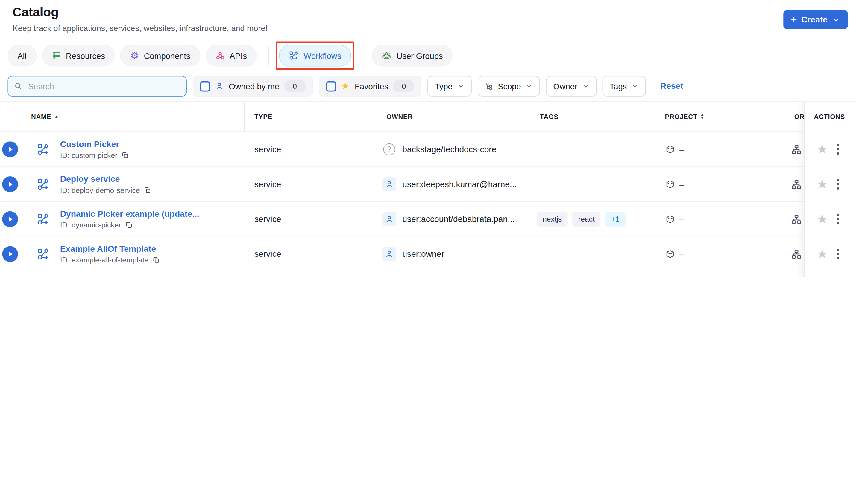 The image size is (856, 504). Describe the element at coordinates (253, 86) in the screenshot. I see `owned-by-me-filter: Owned by me 0` at that location.